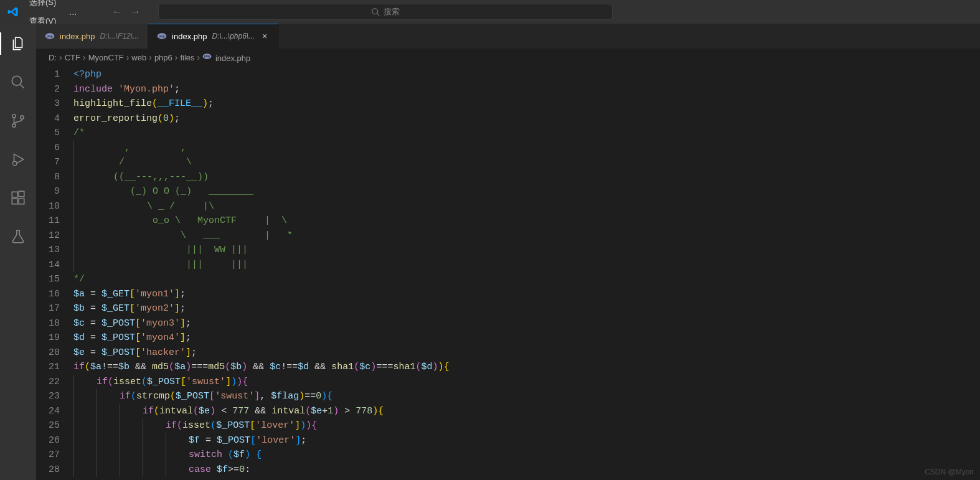 The image size is (980, 480). What do you see at coordinates (527, 280) in the screenshot?
I see `code-line: */` at bounding box center [527, 280].